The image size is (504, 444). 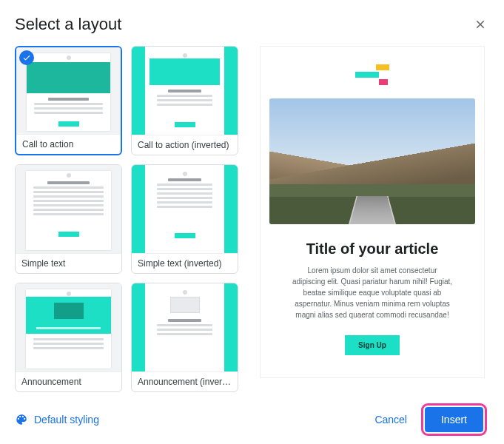 What do you see at coordinates (185, 219) in the screenshot?
I see `layout-card-simple-text-inverted: Simple text (inverted)` at bounding box center [185, 219].